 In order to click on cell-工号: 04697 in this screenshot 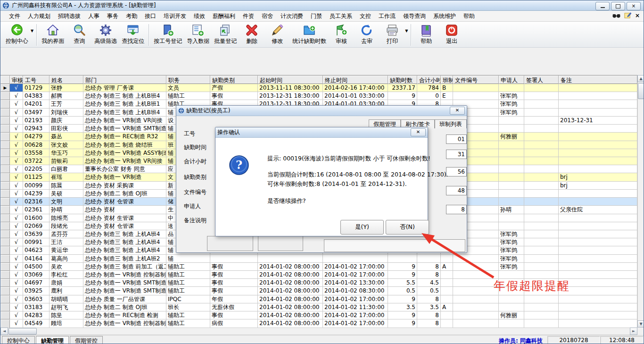, I will do `click(36, 283)`.